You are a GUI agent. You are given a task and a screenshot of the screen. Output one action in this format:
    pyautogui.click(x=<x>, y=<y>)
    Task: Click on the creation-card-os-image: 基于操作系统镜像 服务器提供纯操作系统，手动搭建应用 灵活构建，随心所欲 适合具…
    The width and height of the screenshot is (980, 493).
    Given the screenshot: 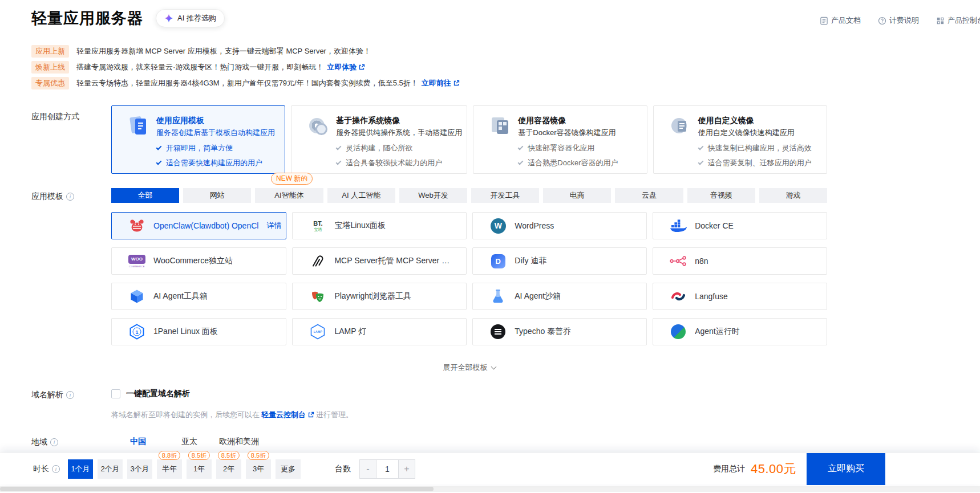 What is the action you would take?
    pyautogui.click(x=379, y=140)
    